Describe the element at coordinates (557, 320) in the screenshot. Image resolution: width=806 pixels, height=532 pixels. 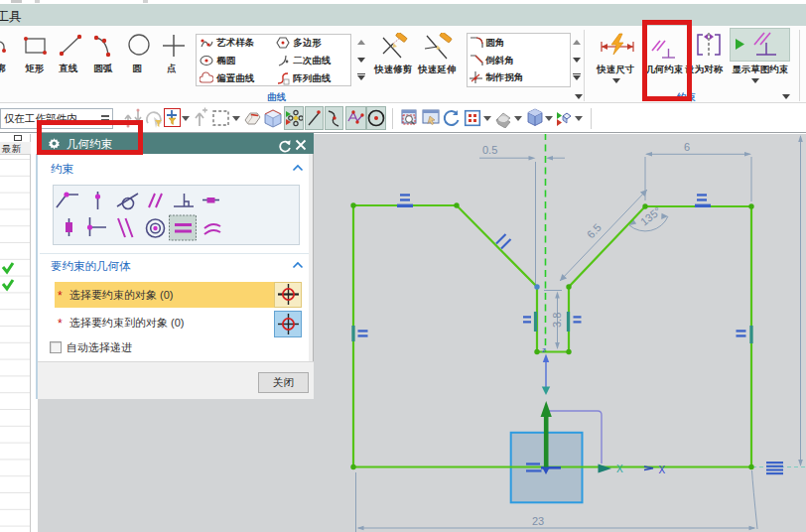
I see `svg-text: 3.8` at that location.